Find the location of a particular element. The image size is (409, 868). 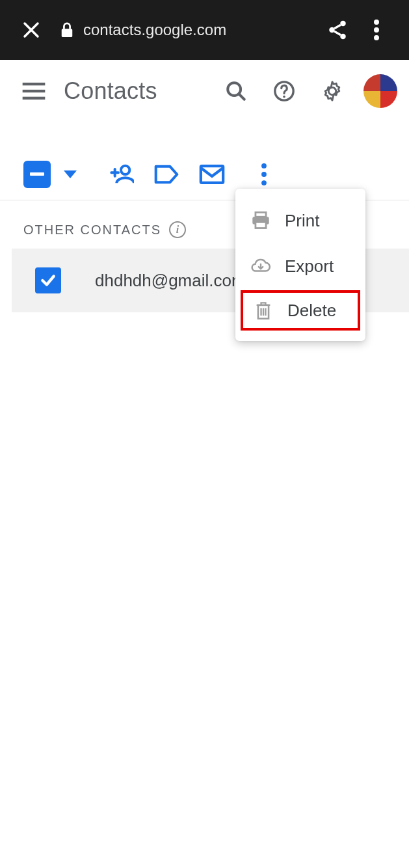

close-tab-button is located at coordinates (31, 30).